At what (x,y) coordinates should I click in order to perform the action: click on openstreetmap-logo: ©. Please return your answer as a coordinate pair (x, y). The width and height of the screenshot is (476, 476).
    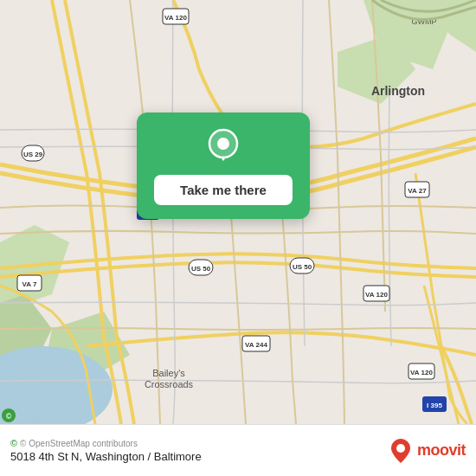
    Looking at the image, I should click on (14, 443).